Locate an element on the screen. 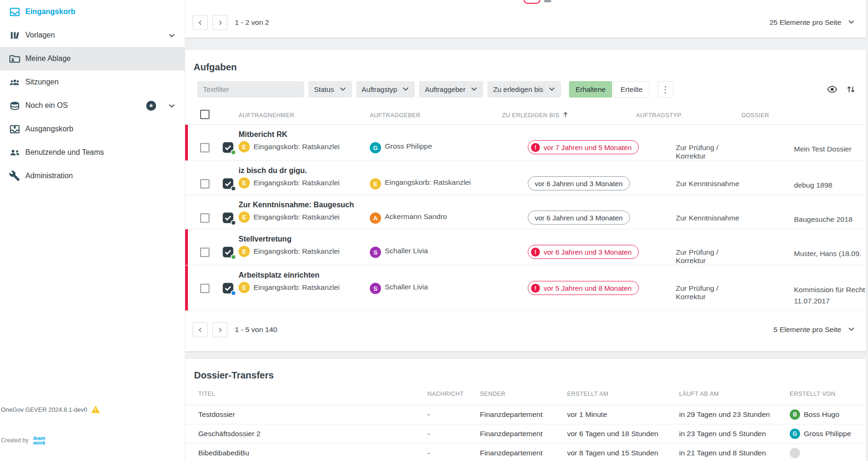  table-row: Mitbericht RK E Eingangskorb: Ratskanzle… is located at coordinates (526, 143).